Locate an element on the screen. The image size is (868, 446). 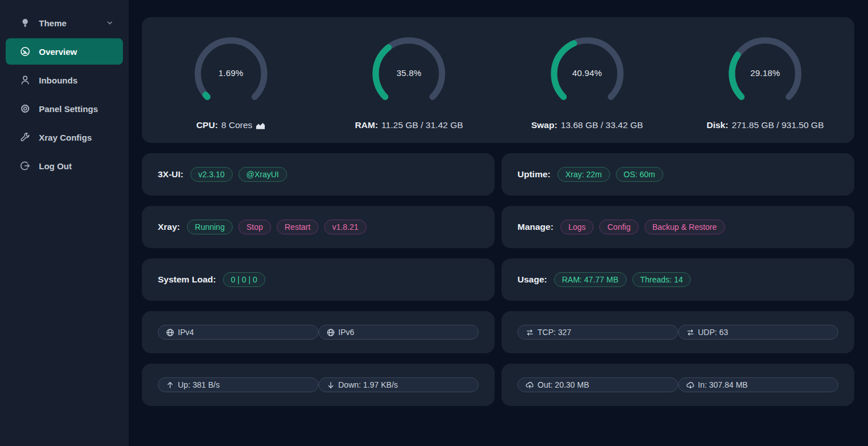
upload-speed-tag: Up: 381 B/s is located at coordinates (238, 385).